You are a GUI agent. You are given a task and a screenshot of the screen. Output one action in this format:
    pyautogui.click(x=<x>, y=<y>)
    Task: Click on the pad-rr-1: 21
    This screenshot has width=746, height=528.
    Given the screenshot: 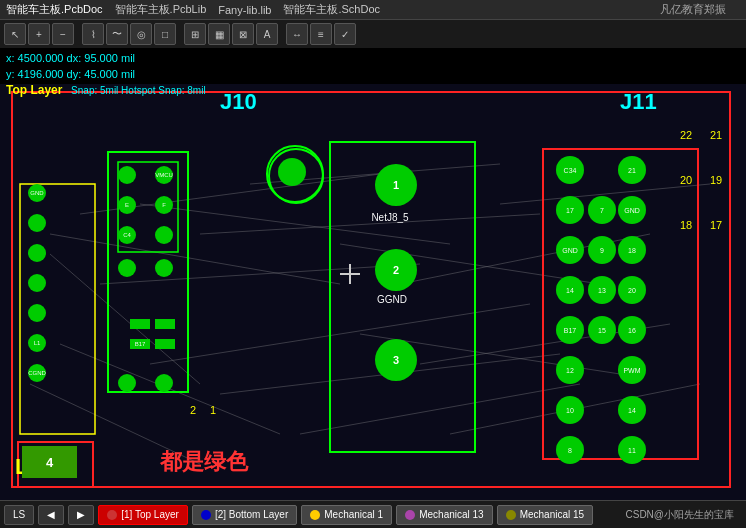 What is the action you would take?
    pyautogui.click(x=632, y=170)
    